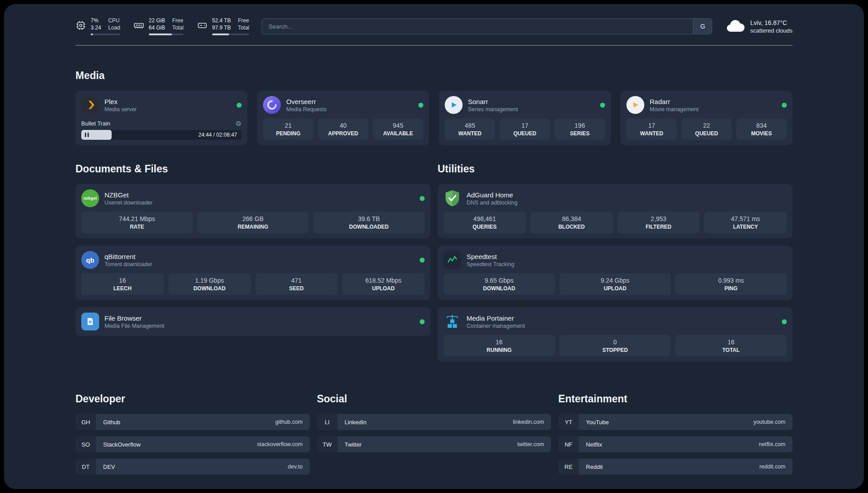  I want to click on bookmark-twitter: TW Twitter twitter.com, so click(434, 444).